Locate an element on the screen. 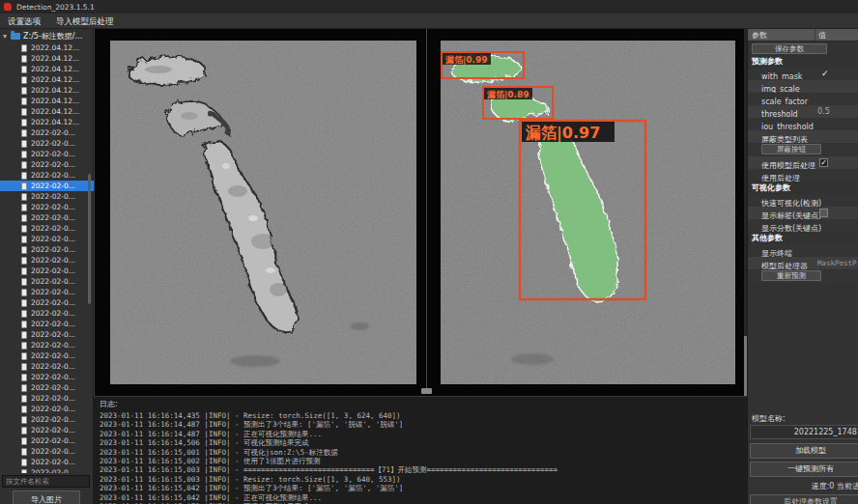 Image resolution: width=858 pixels, height=504 pixels. model-name-field: 20221225_174813 is located at coordinates (804, 433).